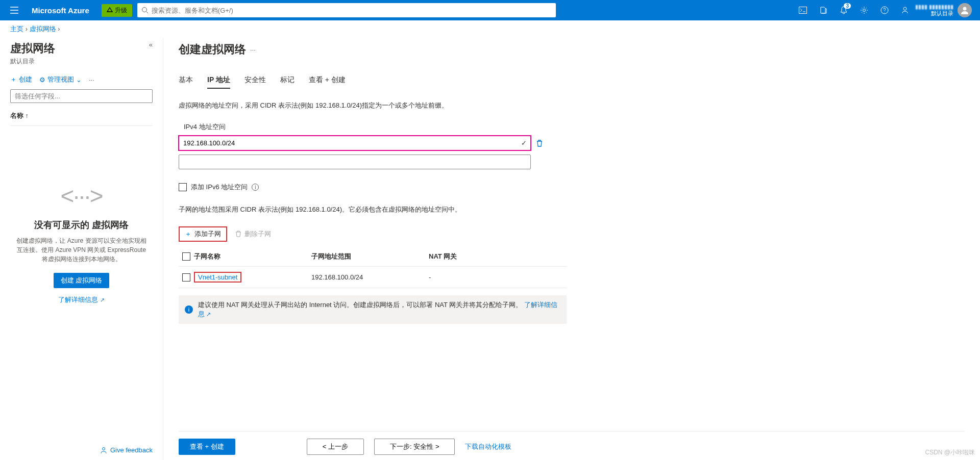  Describe the element at coordinates (33, 61) in the screenshot. I see `sidebar-subtitle: 默认目录` at that location.